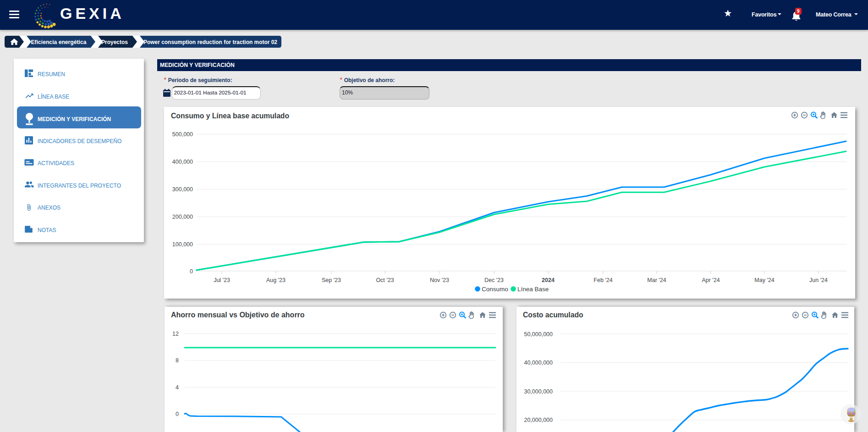  What do you see at coordinates (115, 42) in the screenshot?
I see `svg-text: Proyectos` at bounding box center [115, 42].